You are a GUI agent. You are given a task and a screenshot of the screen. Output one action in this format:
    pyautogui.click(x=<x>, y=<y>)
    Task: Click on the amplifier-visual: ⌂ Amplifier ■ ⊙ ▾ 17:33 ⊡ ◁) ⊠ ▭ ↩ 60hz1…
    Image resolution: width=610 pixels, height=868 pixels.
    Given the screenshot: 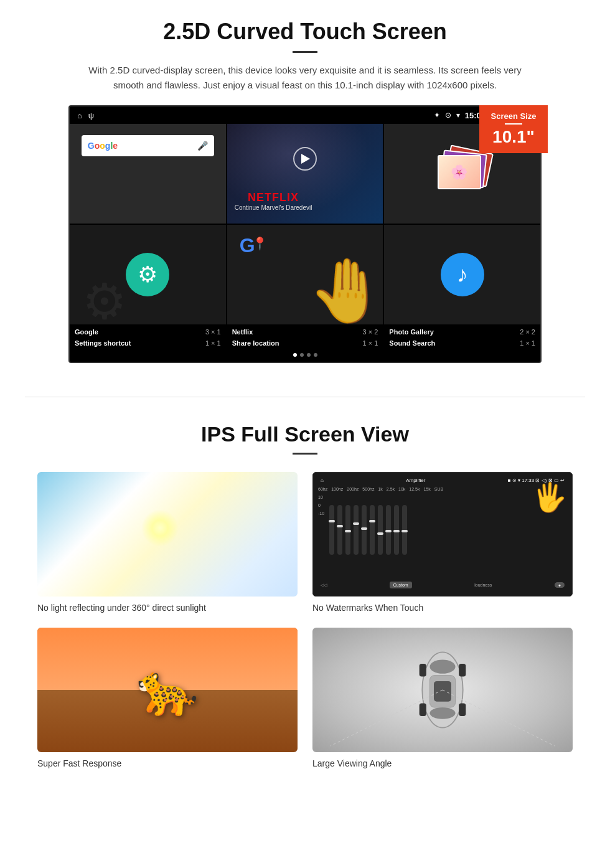 What is the action you would take?
    pyautogui.click(x=443, y=534)
    